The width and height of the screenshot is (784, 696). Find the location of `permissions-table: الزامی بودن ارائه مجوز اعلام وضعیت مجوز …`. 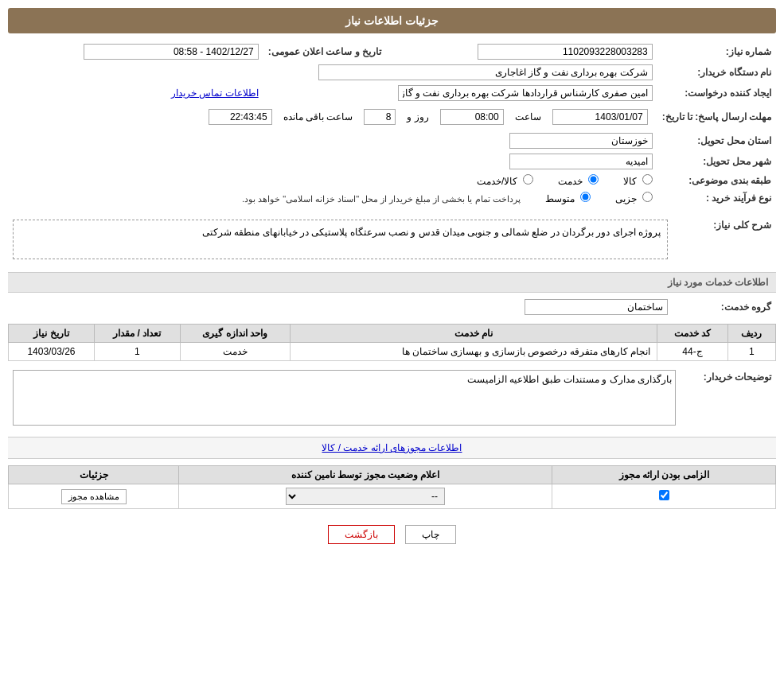

permissions-table: الزامی بودن ارائه مجوز اعلام وضعیت مجوز … is located at coordinates (392, 487).